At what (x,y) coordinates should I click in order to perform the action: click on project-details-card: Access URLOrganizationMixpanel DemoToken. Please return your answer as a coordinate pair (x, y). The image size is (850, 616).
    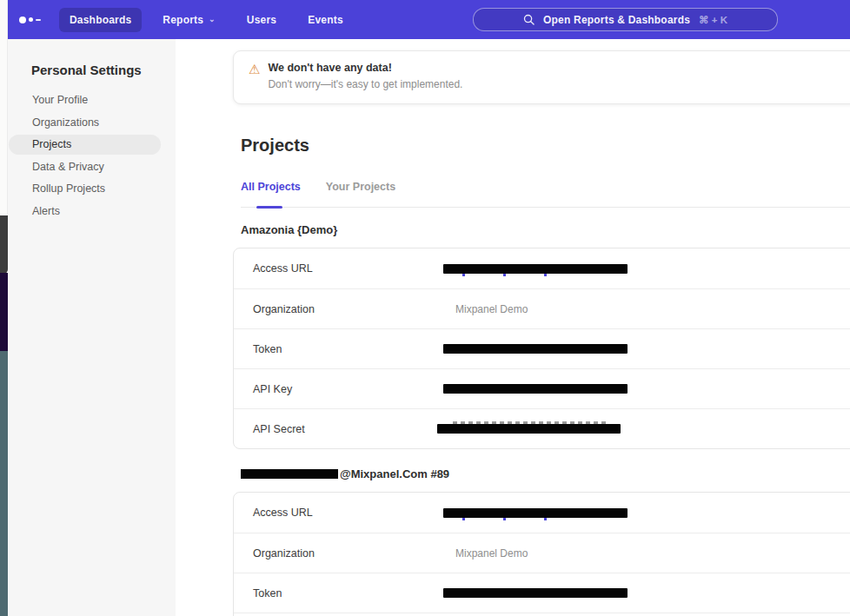
    Looking at the image, I should click on (541, 554).